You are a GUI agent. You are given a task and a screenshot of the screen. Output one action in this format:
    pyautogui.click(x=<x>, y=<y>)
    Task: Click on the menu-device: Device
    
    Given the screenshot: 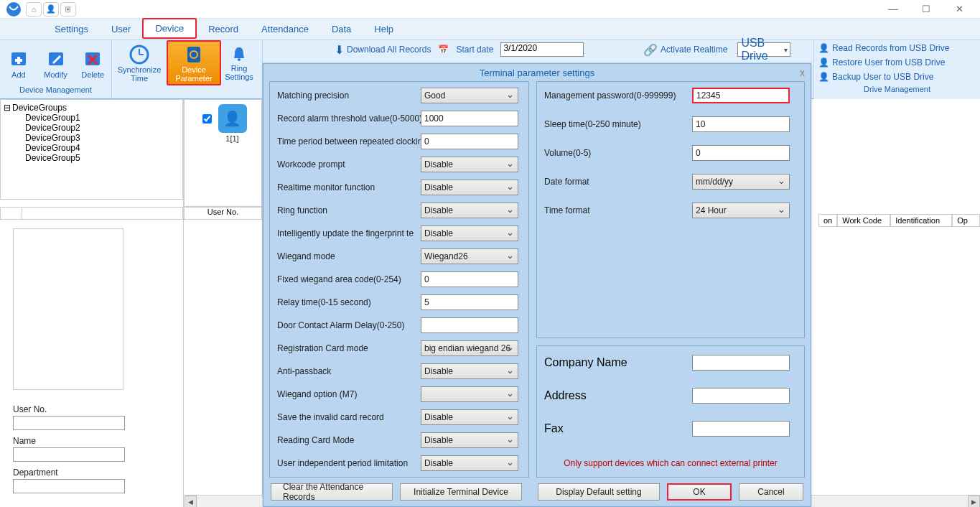 What is the action you would take?
    pyautogui.click(x=169, y=29)
    